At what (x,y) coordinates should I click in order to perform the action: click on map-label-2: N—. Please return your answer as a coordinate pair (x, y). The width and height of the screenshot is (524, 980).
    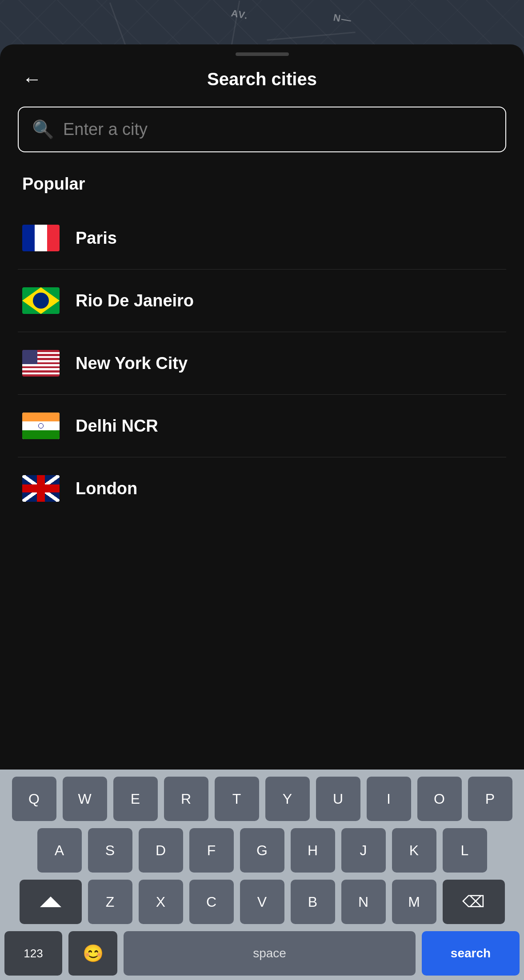
    Looking at the image, I should click on (343, 20).